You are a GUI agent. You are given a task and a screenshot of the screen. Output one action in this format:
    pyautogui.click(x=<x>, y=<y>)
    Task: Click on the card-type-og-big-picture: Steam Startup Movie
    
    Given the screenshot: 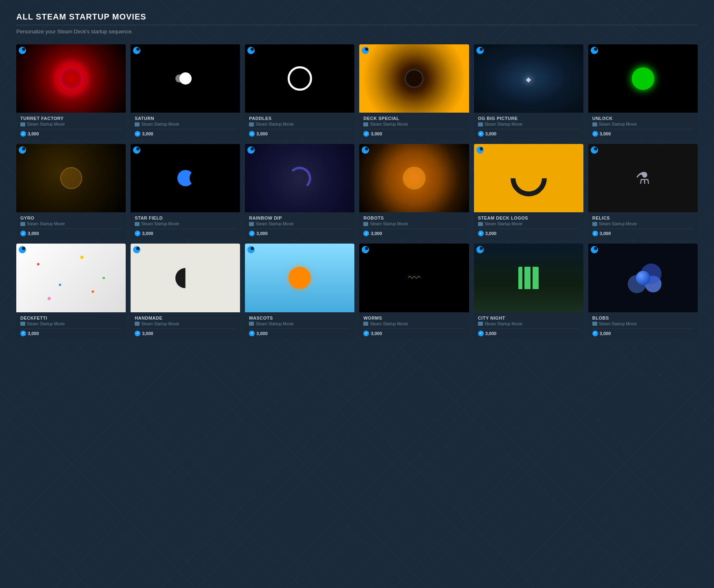 What is the action you would take?
    pyautogui.click(x=529, y=124)
    